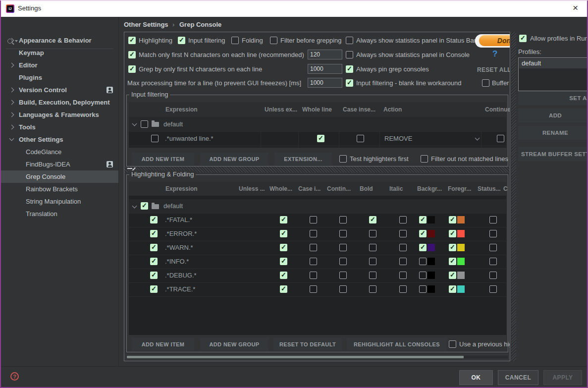 This screenshot has width=588, height=388. Describe the element at coordinates (179, 248) in the screenshot. I see `row-expression: .*WARN.*` at that location.